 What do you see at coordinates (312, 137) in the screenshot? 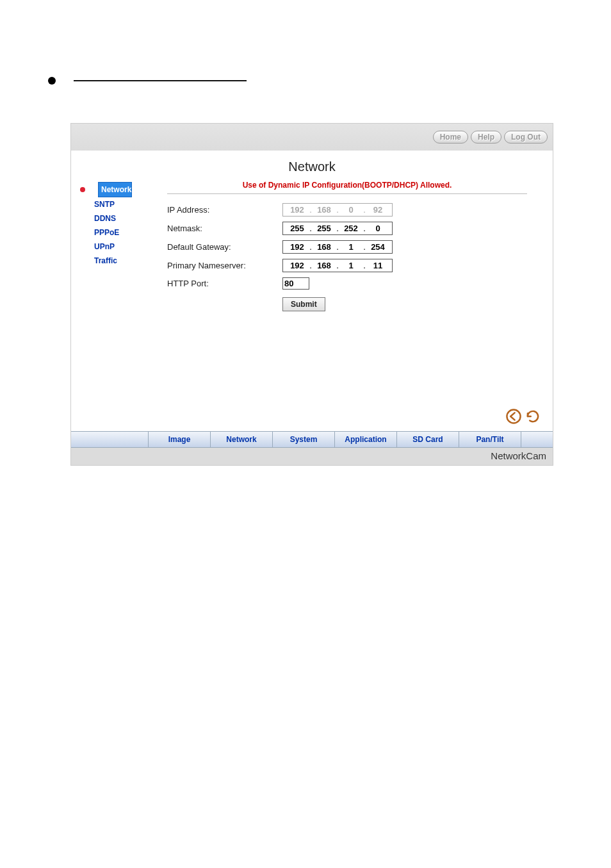
I see `top-bar: Home Help Log Out` at bounding box center [312, 137].